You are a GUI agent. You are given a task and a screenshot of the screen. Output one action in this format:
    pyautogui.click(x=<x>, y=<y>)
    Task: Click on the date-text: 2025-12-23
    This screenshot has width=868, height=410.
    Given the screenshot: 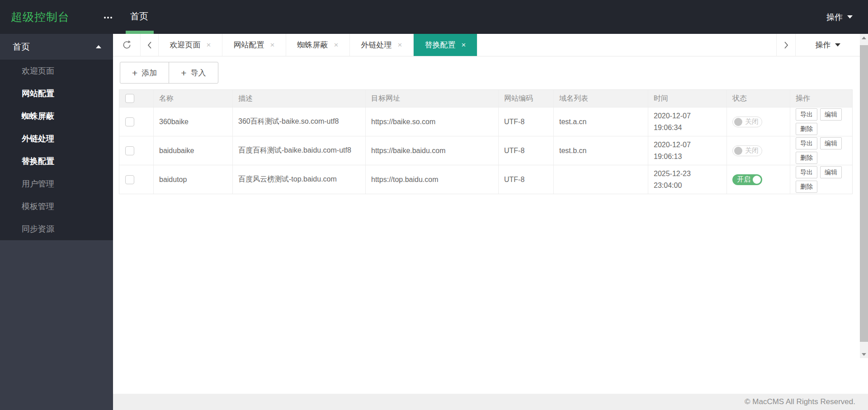 What is the action you would take?
    pyautogui.click(x=672, y=174)
    